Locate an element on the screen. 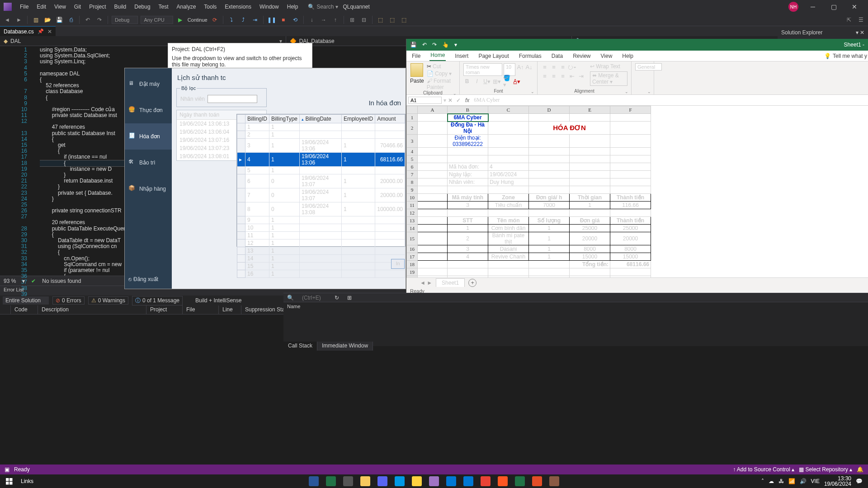 This screenshot has height=488, width=868. font-name-combo: Times new roman is located at coordinates (483, 70).